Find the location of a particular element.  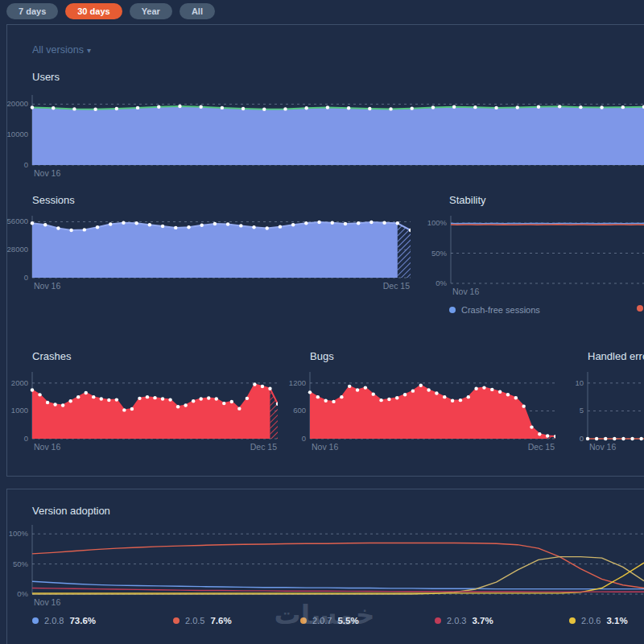

svg-text: 1200 is located at coordinates (298, 383).